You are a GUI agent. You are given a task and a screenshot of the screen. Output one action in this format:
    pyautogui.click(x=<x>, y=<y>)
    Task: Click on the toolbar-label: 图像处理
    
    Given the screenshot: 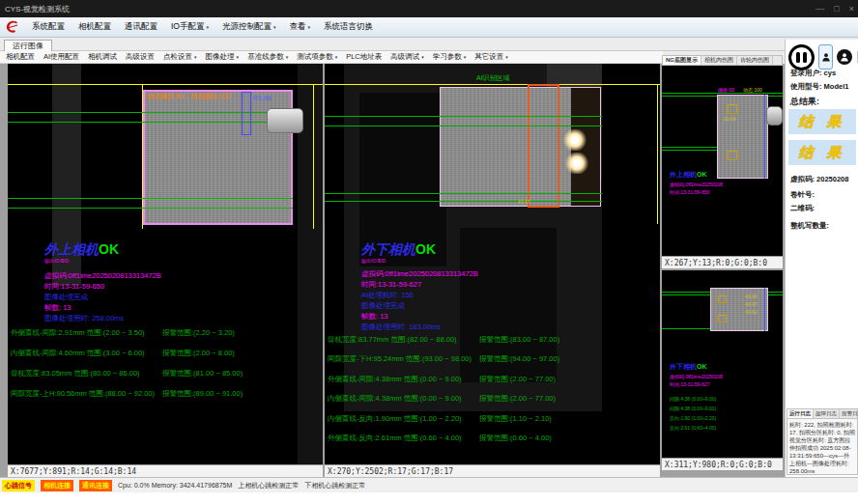 What is the action you would take?
    pyautogui.click(x=220, y=57)
    